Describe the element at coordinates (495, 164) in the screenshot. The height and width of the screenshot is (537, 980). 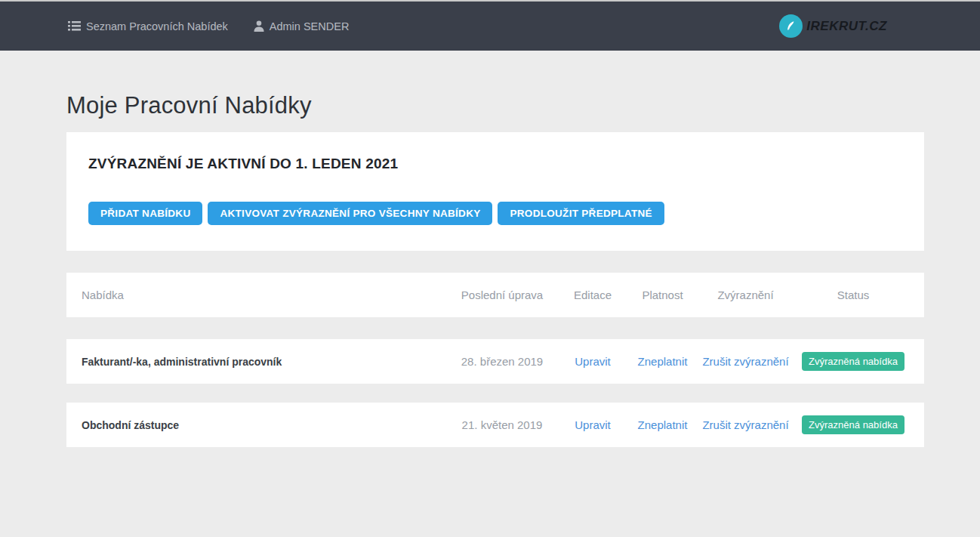
I see `highlight-active-heading: ZVÝRAZNĚNÍ JE AKTIVNÍ DO 1. LEDEN 2021` at that location.